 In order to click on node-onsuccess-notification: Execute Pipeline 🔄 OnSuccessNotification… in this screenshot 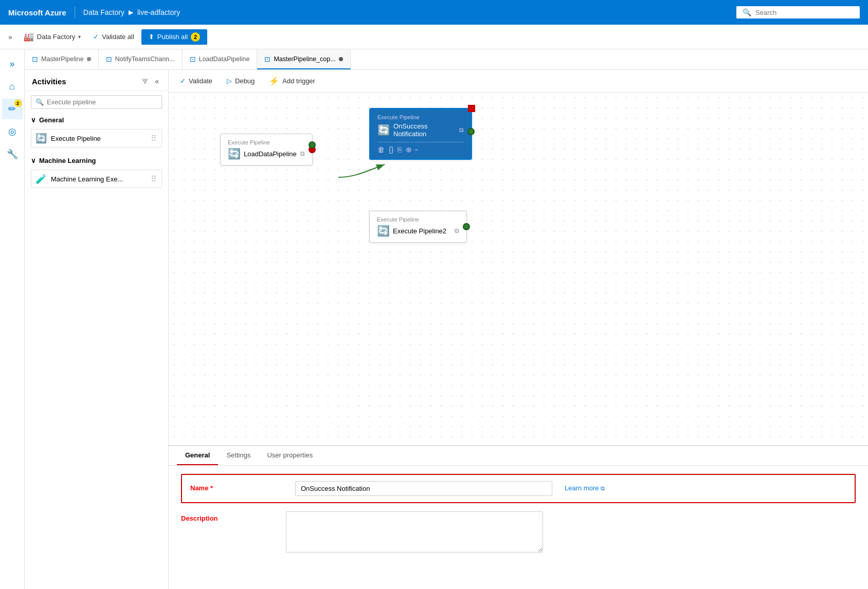, I will do `click(421, 134)`.